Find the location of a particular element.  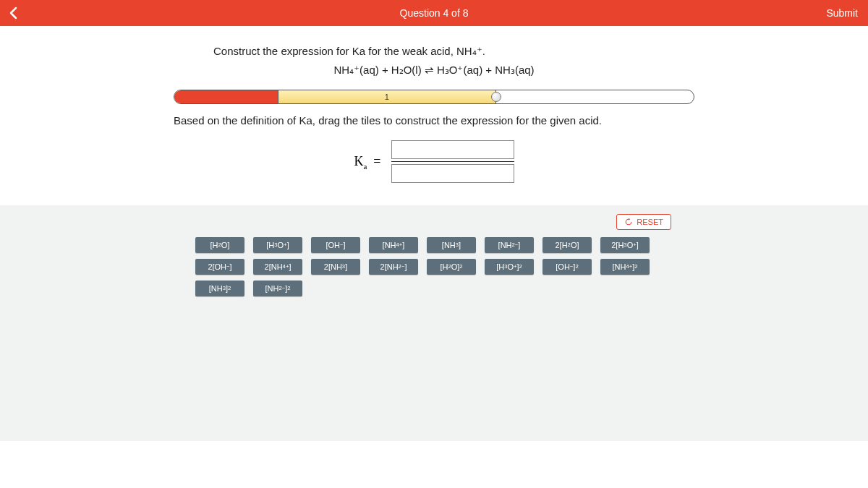

tile: [NH2−]2 is located at coordinates (278, 288).